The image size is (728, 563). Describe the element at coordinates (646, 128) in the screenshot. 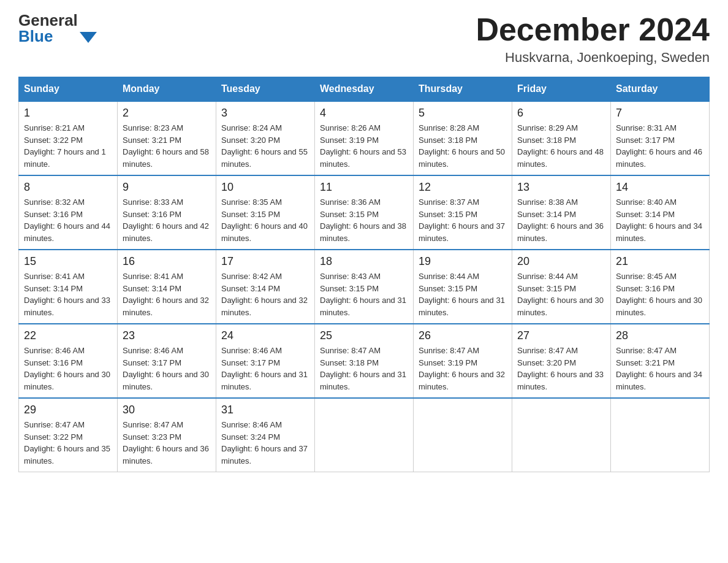

I see `sunrise-label: Sunrise: 8:31 AM` at that location.